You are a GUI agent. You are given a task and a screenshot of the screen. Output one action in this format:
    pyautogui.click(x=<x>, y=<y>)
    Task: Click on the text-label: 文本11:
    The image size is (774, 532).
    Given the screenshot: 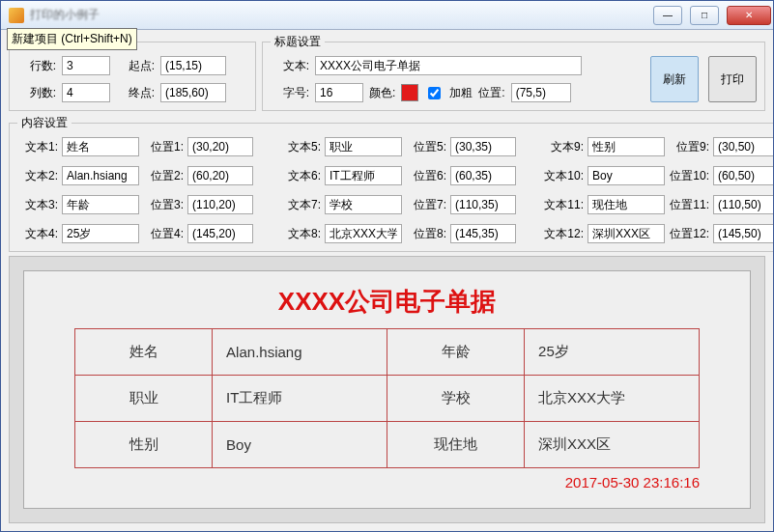 What is the action you would take?
    pyautogui.click(x=563, y=205)
    